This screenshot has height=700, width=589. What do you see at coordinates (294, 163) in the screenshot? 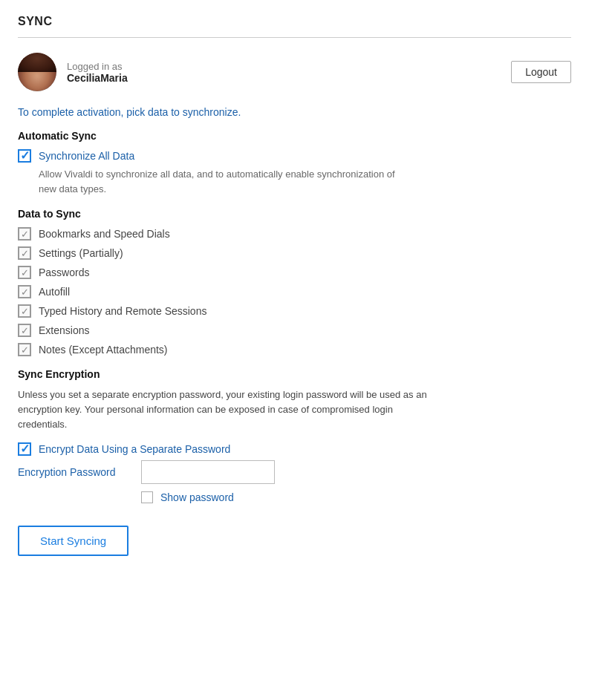
I see `automatic-sync-section: Automatic Sync ✓ Synchronize All Data Al…` at bounding box center [294, 163].